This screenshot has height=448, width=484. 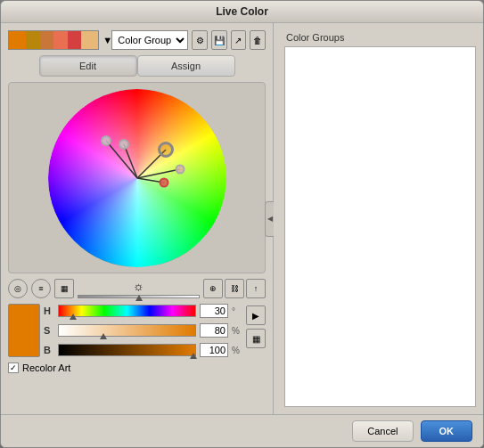 What do you see at coordinates (64, 289) in the screenshot?
I see `grid-icon: ▦` at bounding box center [64, 289].